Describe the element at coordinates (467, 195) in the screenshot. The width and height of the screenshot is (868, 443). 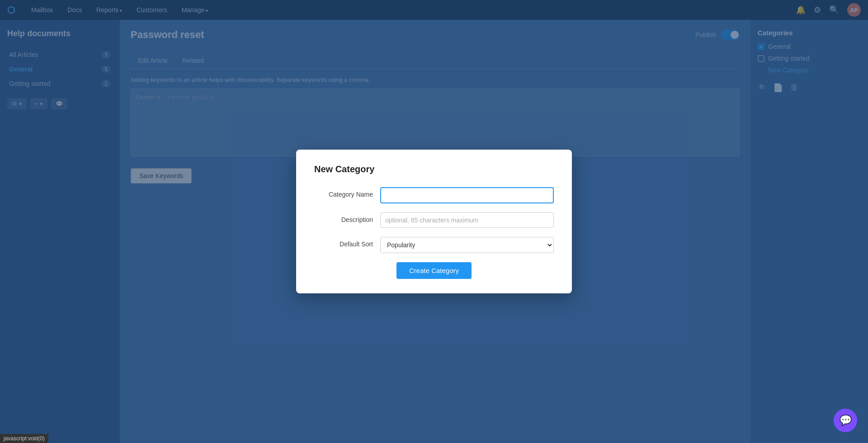
I see `category-name-input` at that location.